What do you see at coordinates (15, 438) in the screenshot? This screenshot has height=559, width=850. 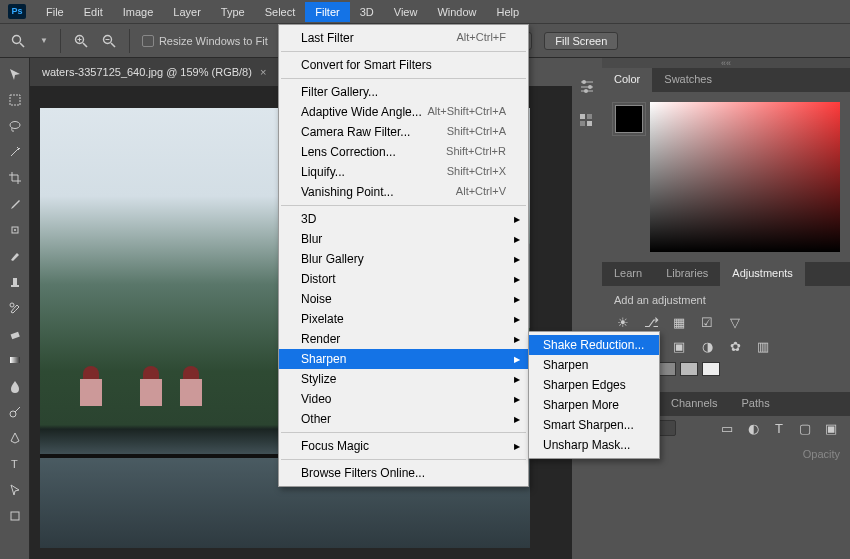 I see `tool-pen` at bounding box center [15, 438].